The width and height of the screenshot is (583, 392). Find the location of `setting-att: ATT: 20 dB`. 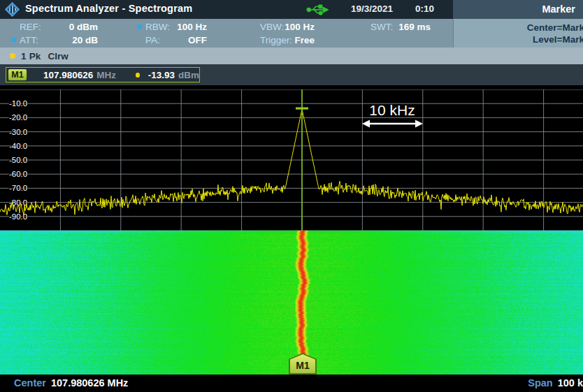

setting-att: ATT: 20 dB is located at coordinates (59, 41).